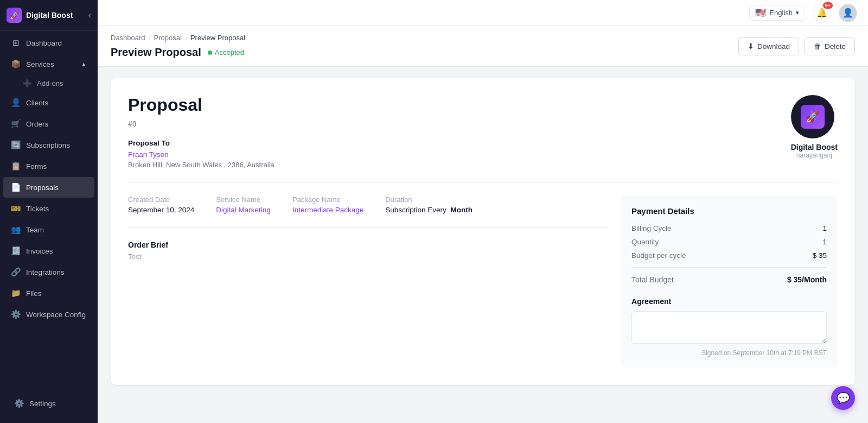 The image size is (868, 423). What do you see at coordinates (243, 210) in the screenshot?
I see `service-name-value: Digital Marketing` at bounding box center [243, 210].